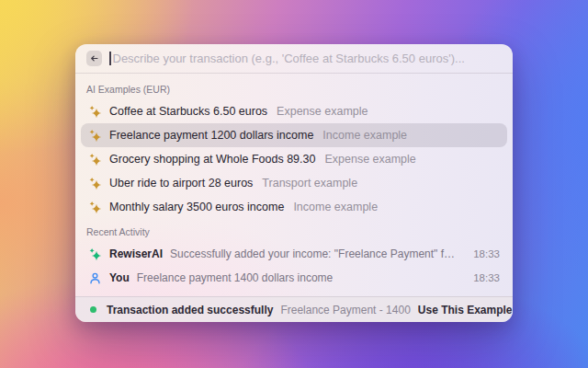 This screenshot has width=588, height=368. Describe the element at coordinates (465, 310) in the screenshot. I see `use-this-example-button: Use This Example` at that location.